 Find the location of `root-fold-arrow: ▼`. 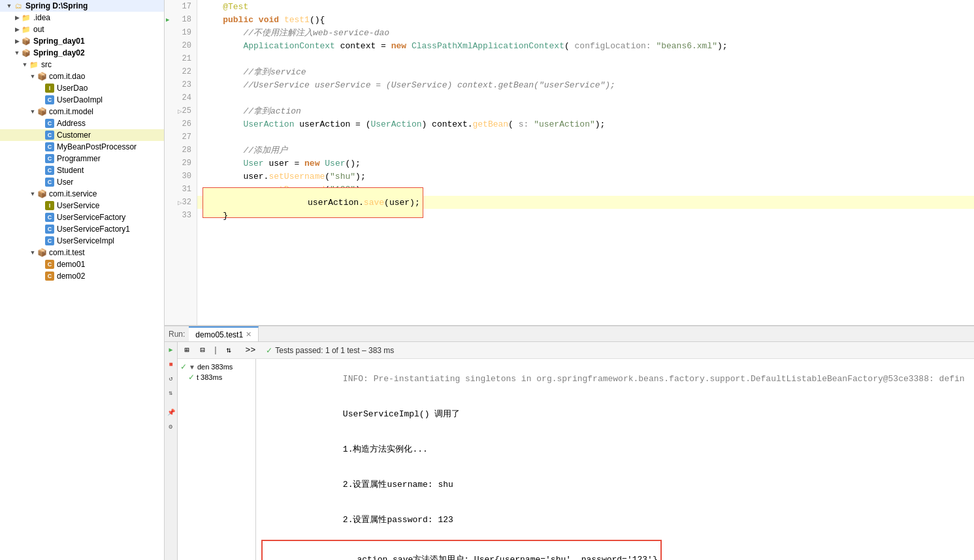

root-fold-arrow: ▼ is located at coordinates (192, 367).